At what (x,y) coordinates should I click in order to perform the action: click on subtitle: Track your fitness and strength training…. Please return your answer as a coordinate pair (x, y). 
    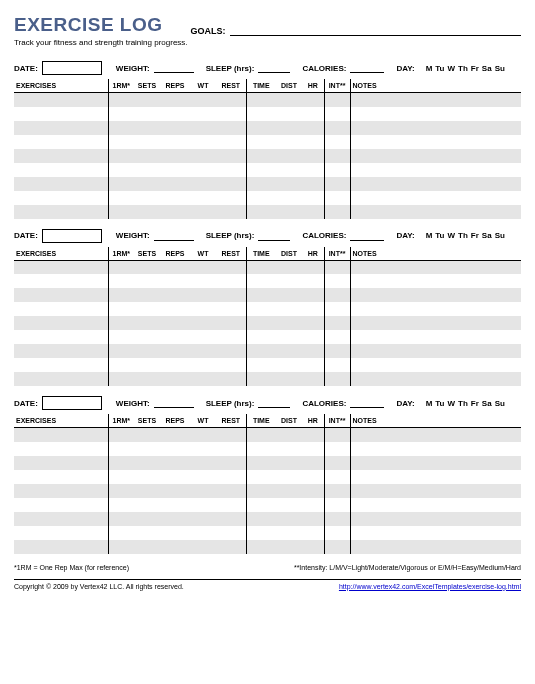
    Looking at the image, I should click on (268, 42).